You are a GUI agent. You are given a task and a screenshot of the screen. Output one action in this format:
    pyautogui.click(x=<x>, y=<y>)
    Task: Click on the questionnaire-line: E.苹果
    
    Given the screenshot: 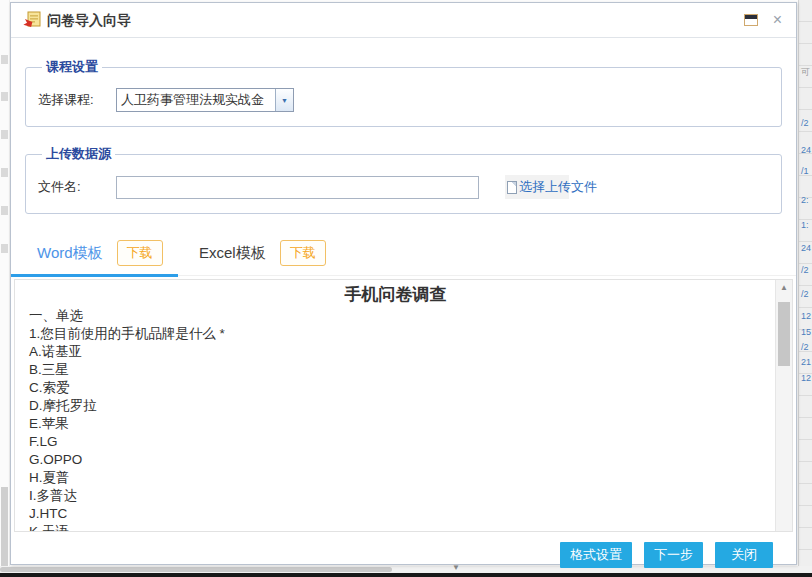 What is the action you would take?
    pyautogui.click(x=396, y=424)
    